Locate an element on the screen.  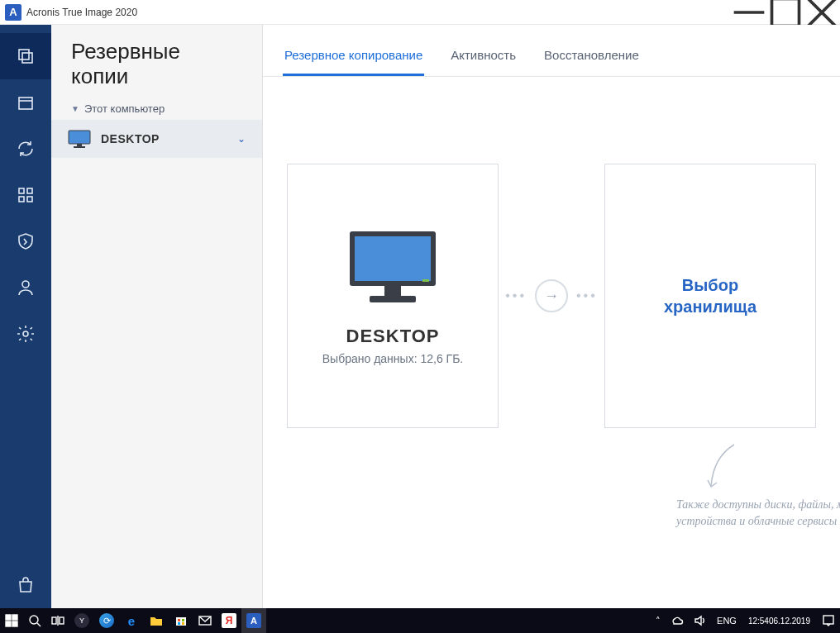
start-button is located at coordinates (12, 621).